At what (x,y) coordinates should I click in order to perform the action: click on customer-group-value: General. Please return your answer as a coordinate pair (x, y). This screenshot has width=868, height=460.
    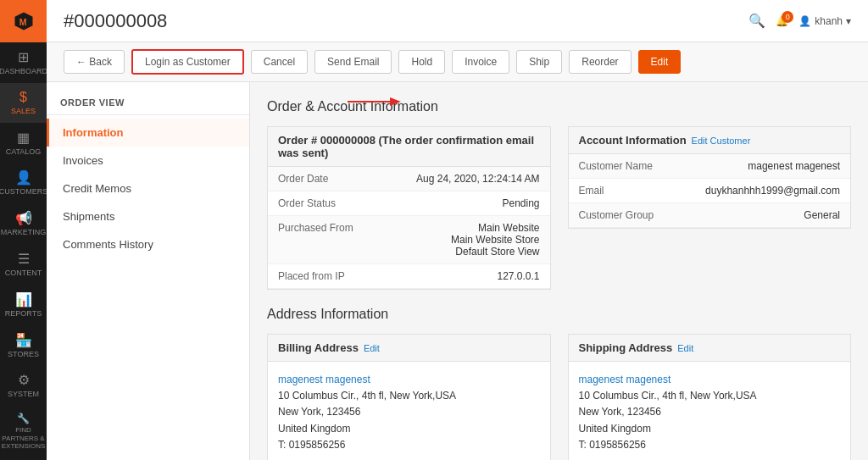
    Looking at the image, I should click on (766, 215).